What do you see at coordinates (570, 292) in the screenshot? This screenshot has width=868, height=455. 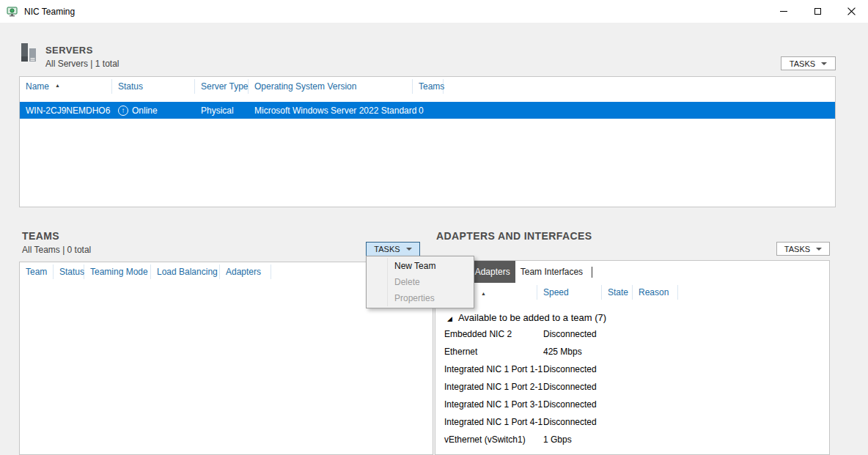 I see `column-header-speed: Speed` at bounding box center [570, 292].